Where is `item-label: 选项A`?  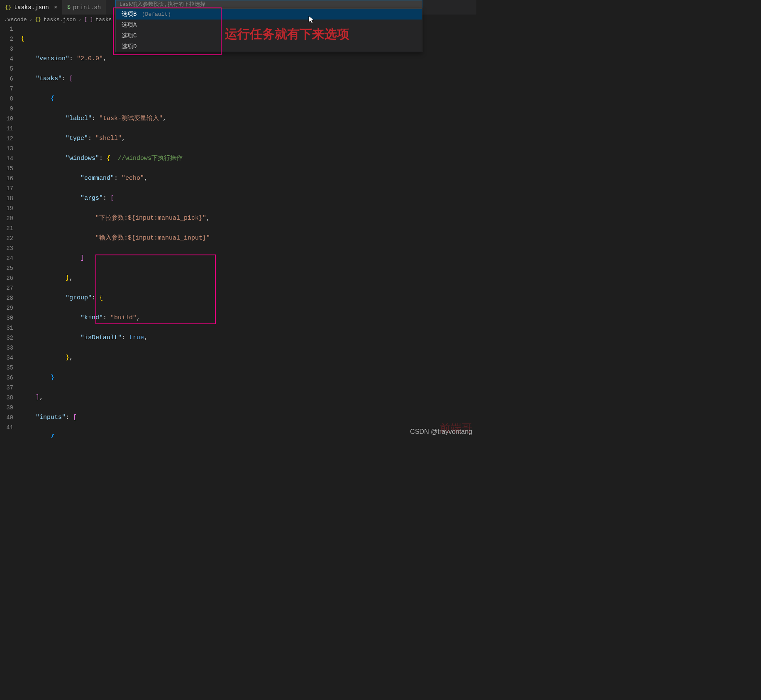 item-label: 选项A is located at coordinates (129, 25).